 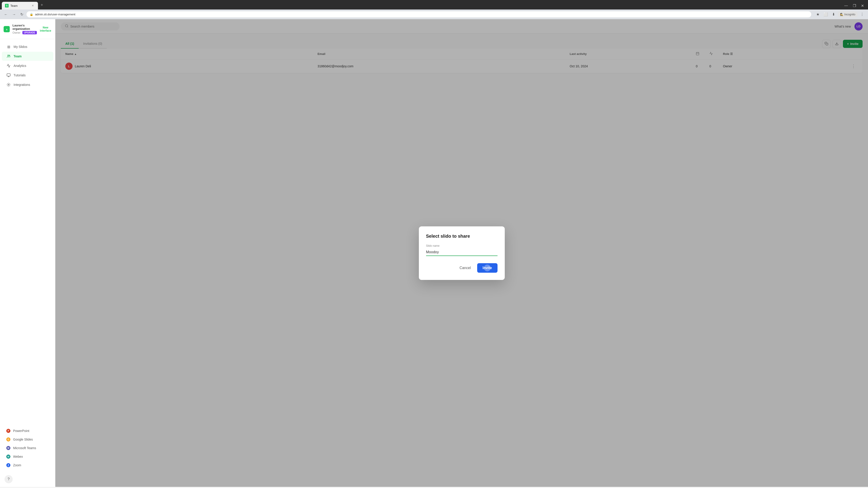 I want to click on sidebar-item-webex: W Webex, so click(x=28, y=457).